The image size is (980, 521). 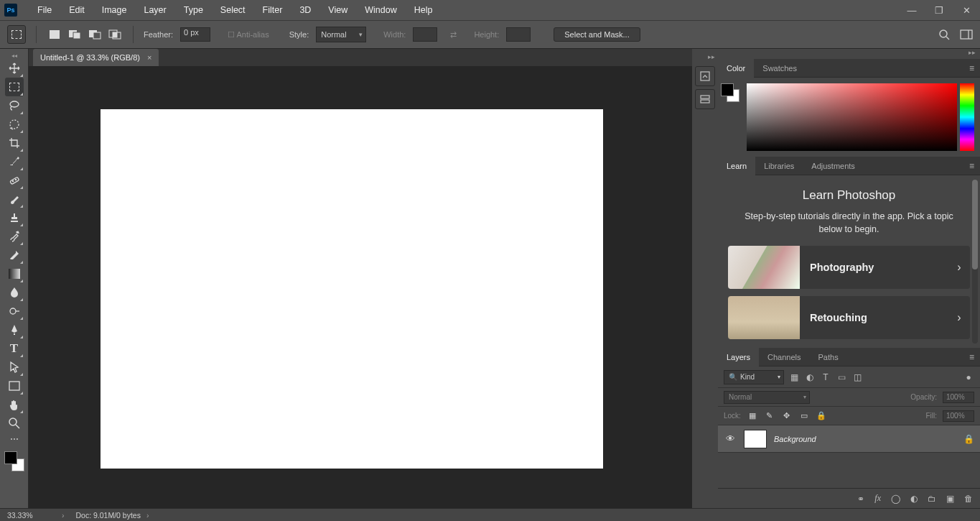 What do you see at coordinates (932, 499) in the screenshot?
I see `group-icon: 🗀` at bounding box center [932, 499].